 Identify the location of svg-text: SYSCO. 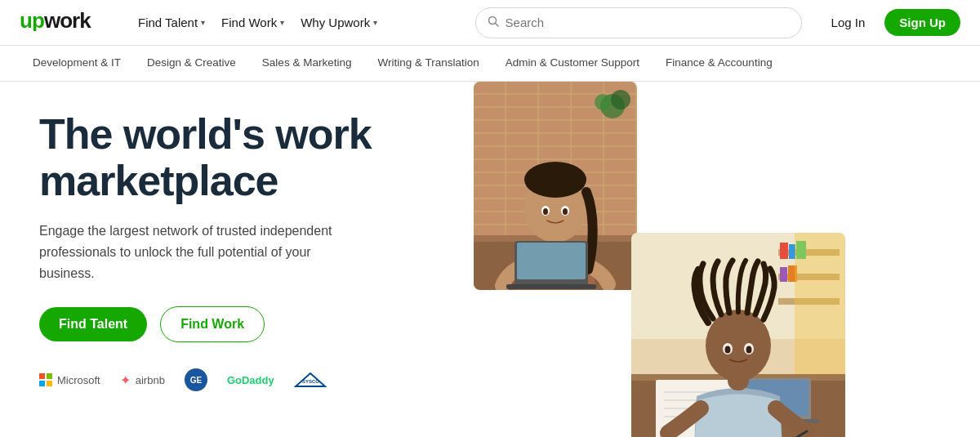
(310, 381).